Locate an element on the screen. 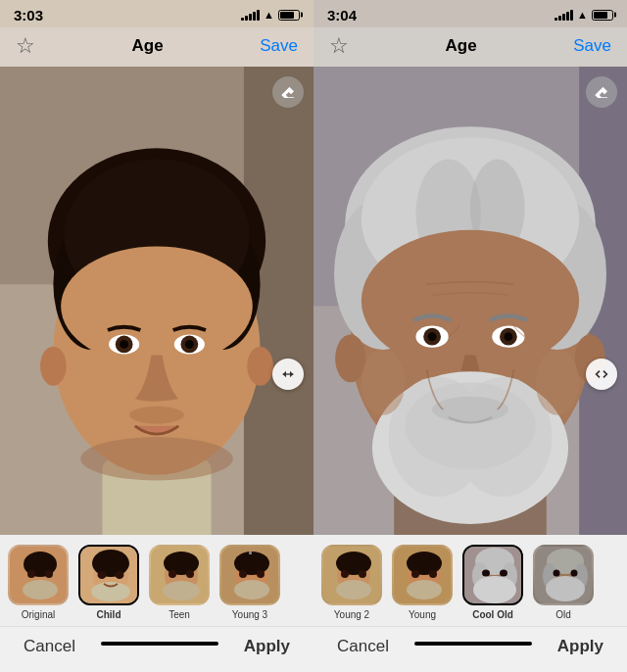 The image size is (627, 672). left-page-title: Age is located at coordinates (148, 46).